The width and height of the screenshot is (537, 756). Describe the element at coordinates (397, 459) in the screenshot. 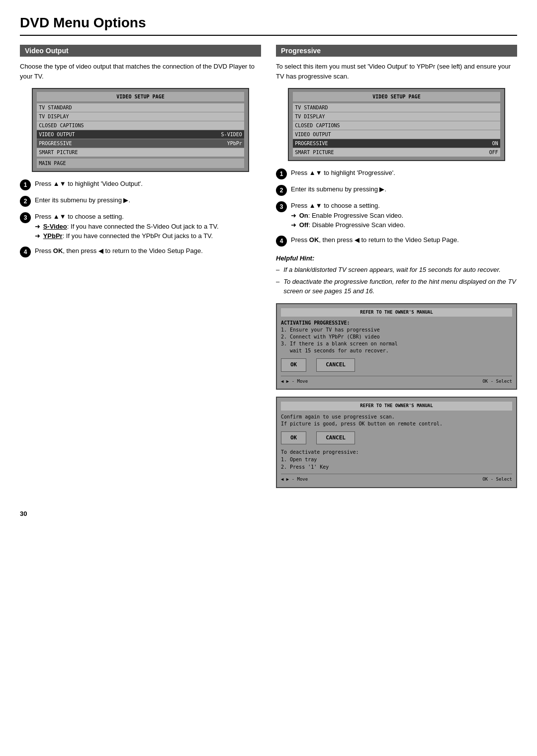

I see `os2-deactivate: To deactivate progressive: 1. Open tray …` at that location.